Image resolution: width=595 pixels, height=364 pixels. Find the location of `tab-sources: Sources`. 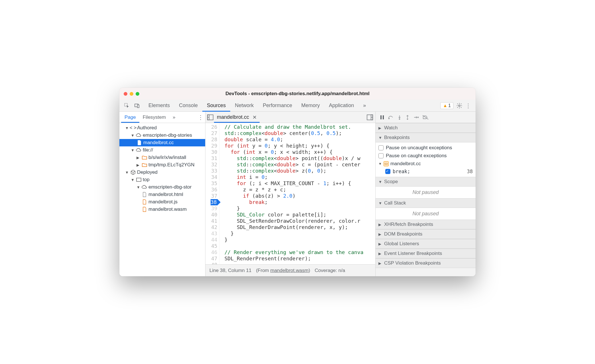

tab-sources: Sources is located at coordinates (216, 105).